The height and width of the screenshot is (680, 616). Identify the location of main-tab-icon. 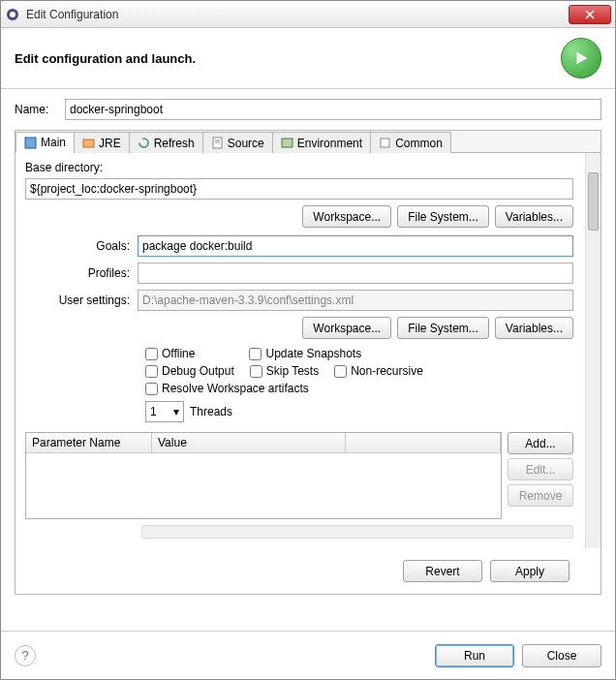
(31, 143).